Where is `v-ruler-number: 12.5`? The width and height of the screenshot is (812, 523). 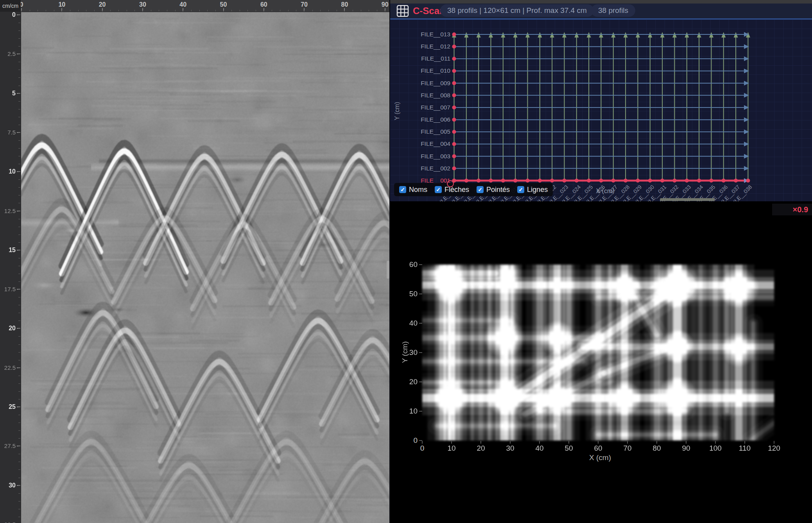 v-ruler-number: 12.5 is located at coordinates (8, 211).